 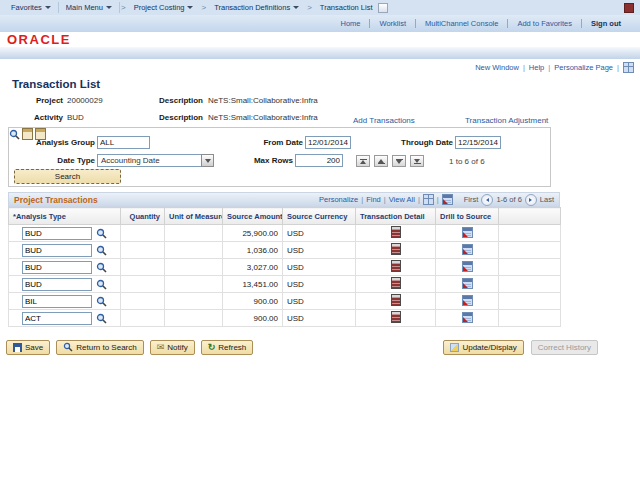 I want to click on max-rows-input, so click(x=319, y=160).